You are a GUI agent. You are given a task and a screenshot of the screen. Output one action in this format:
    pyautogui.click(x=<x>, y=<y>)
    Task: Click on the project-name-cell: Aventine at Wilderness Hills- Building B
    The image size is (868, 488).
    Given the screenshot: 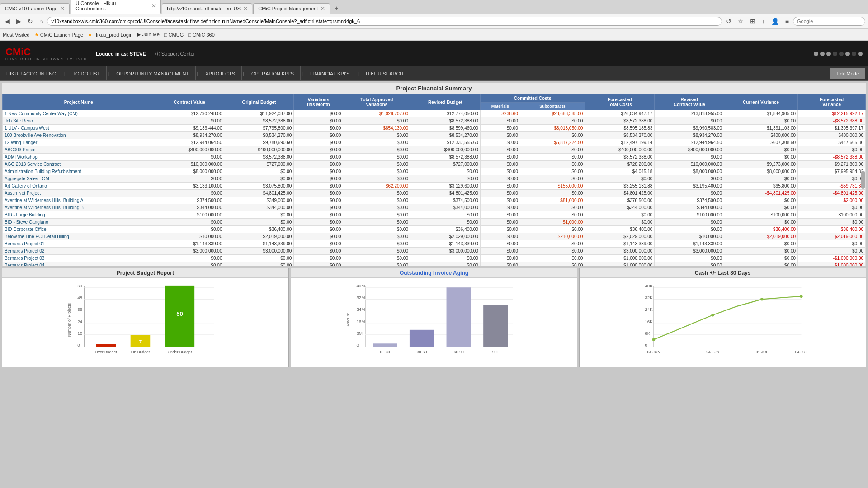 What is the action you would take?
    pyautogui.click(x=79, y=208)
    